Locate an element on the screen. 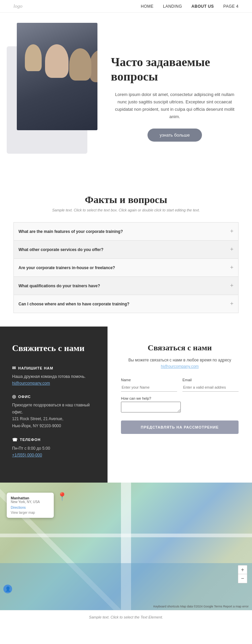 This screenshot has width=252, height=644. map-water is located at coordinates (126, 587).